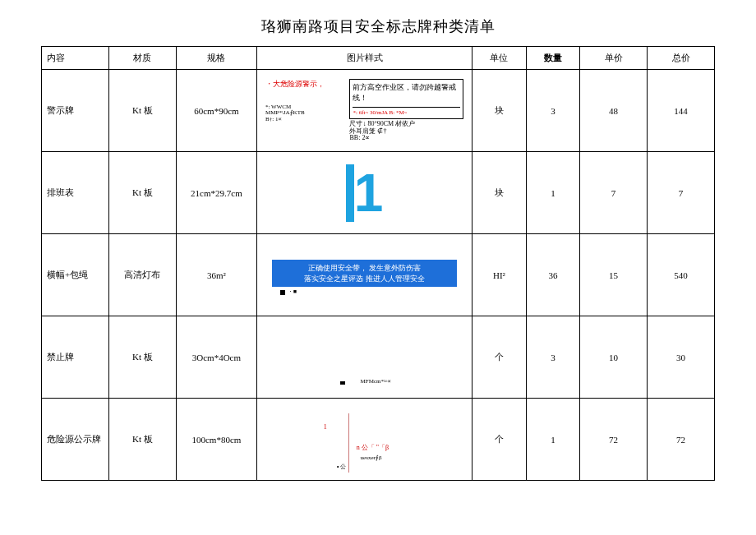  Describe the element at coordinates (373, 447) in the screenshot. I see `sample-g: n 公「 "「β` at that location.